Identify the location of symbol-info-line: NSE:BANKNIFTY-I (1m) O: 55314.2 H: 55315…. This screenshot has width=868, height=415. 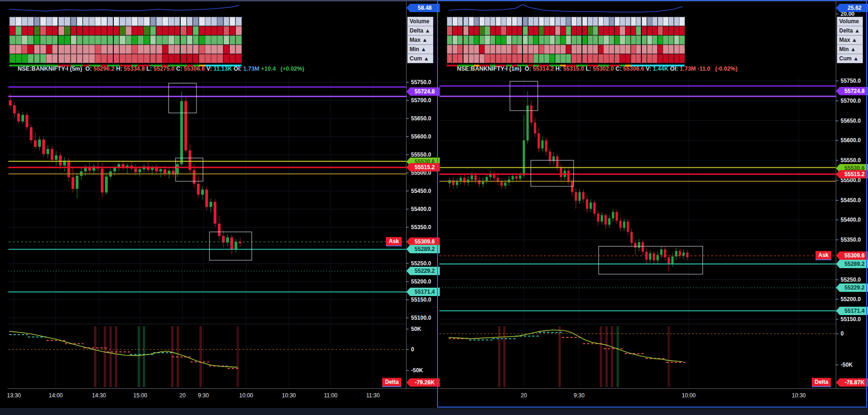
(597, 69).